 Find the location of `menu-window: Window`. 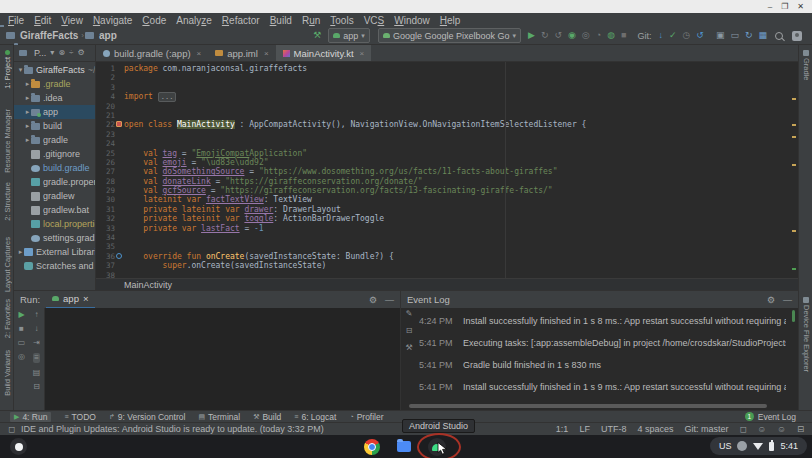

menu-window: Window is located at coordinates (412, 20).